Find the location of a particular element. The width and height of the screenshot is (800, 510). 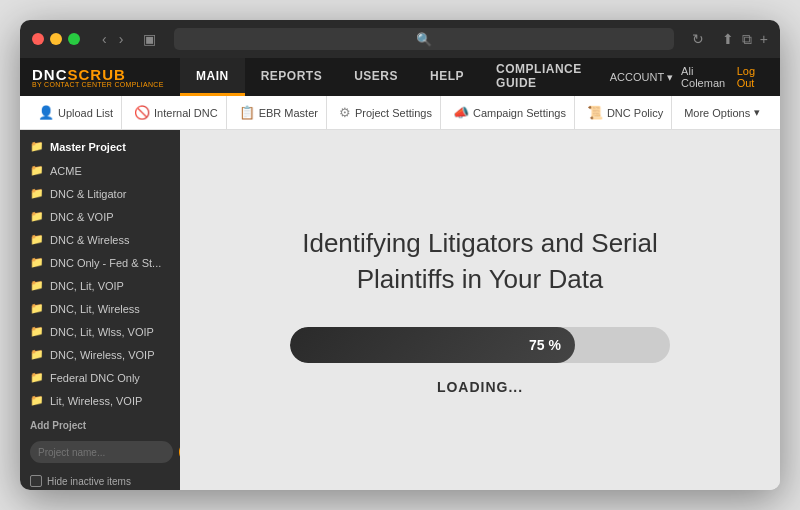

sidebar-item-dnc-only: 📁 DNC Only - Fed & St... is located at coordinates (100, 262).